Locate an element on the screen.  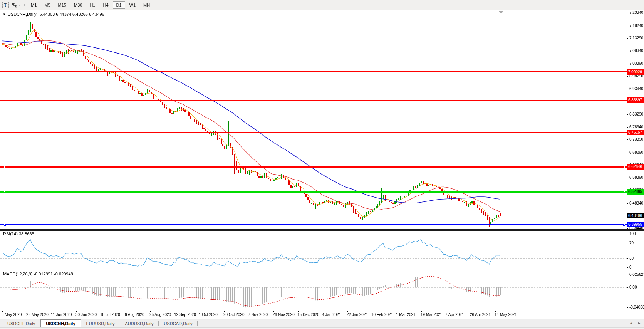
current-price-flag: 6.43496 is located at coordinates (636, 216).